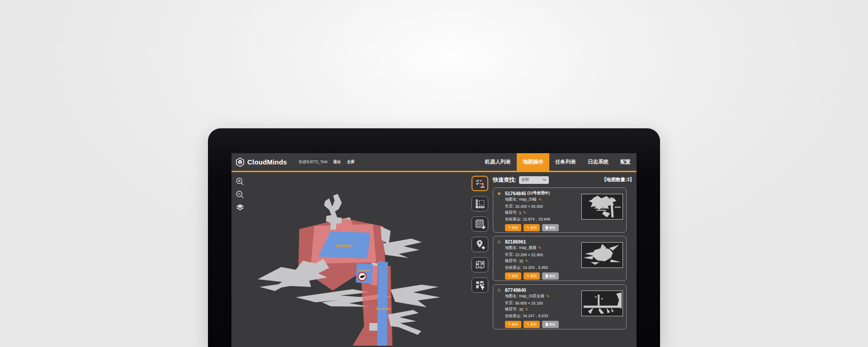 This screenshot has height=347, width=868. What do you see at coordinates (529, 206) in the screenshot?
I see `map-size-value: 25.400 × 50.000` at bounding box center [529, 206].